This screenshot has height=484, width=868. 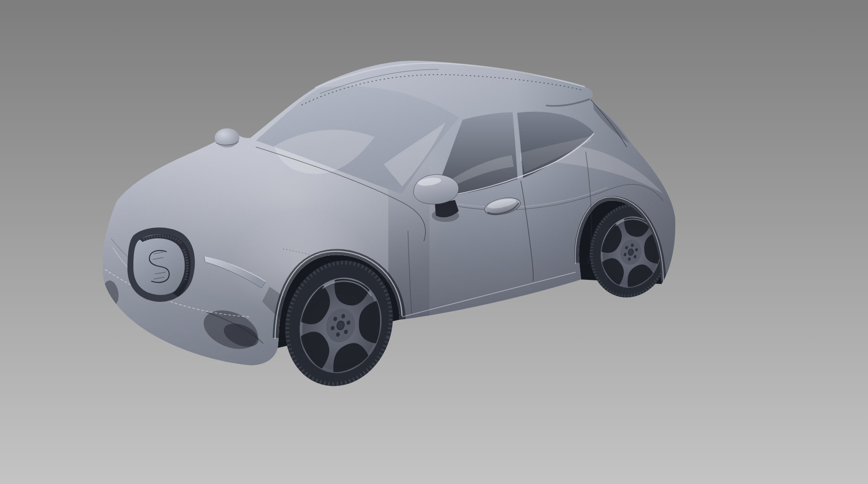 What do you see at coordinates (161, 265) in the screenshot?
I see `front-grille` at bounding box center [161, 265].